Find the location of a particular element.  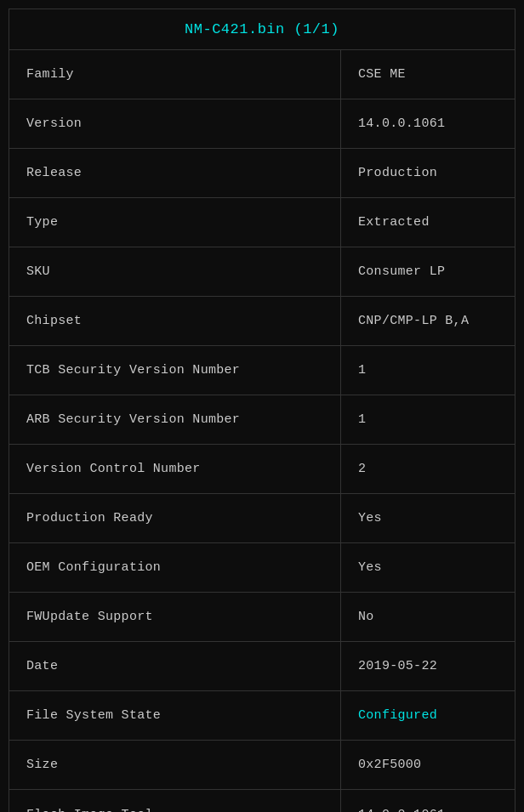

table-row: TypeExtracted is located at coordinates (262, 223).